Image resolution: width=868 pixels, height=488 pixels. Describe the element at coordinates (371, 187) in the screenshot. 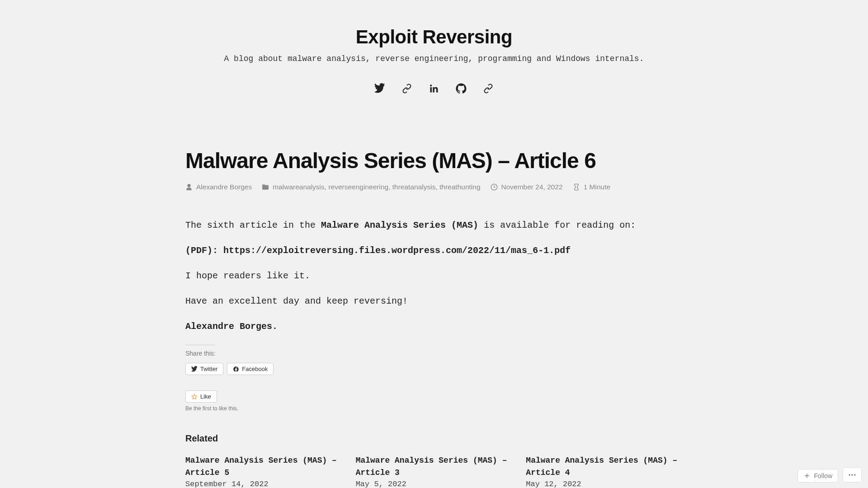

I see `meta-tags-group: malwareanalysis, reverseengineering, thr…` at that location.